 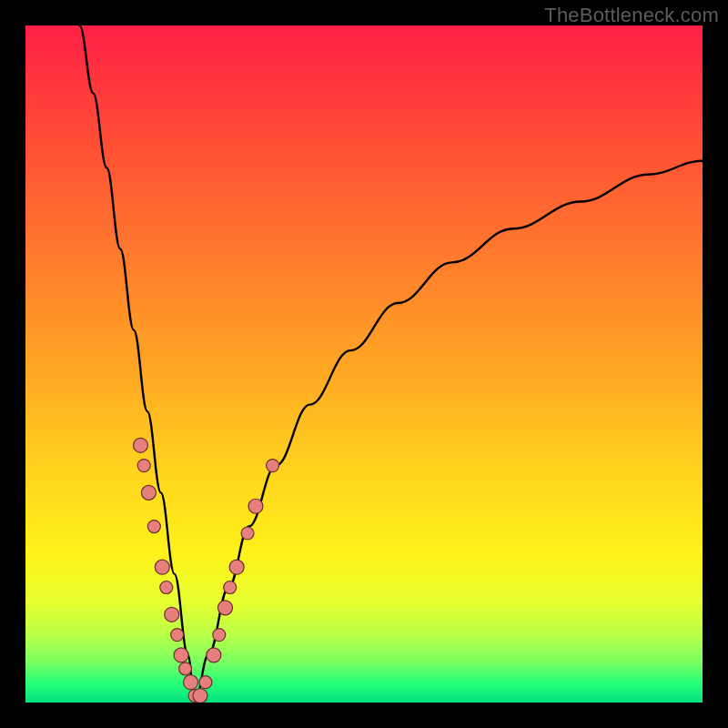 I want to click on curve-left-branch, so click(x=137, y=364).